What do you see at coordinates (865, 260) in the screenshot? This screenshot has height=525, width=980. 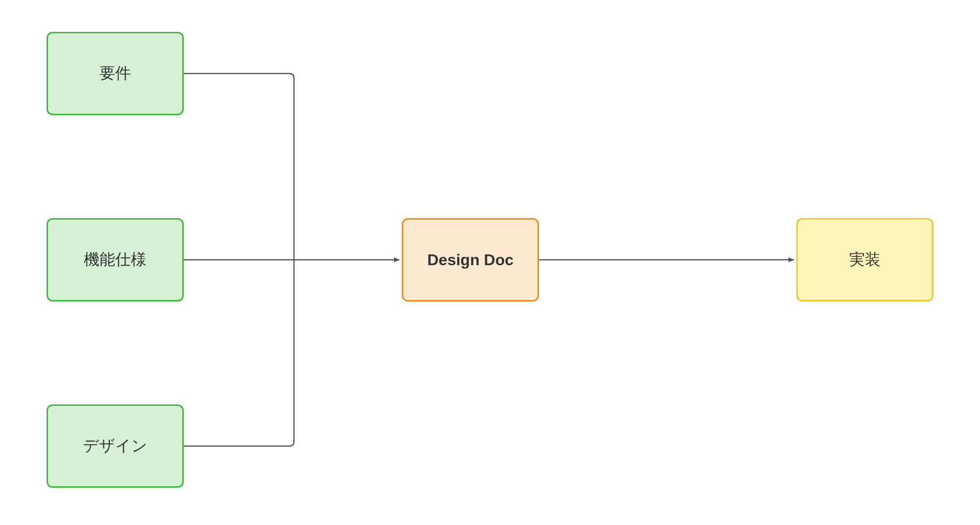 I see `node-implementation: 実装` at bounding box center [865, 260].